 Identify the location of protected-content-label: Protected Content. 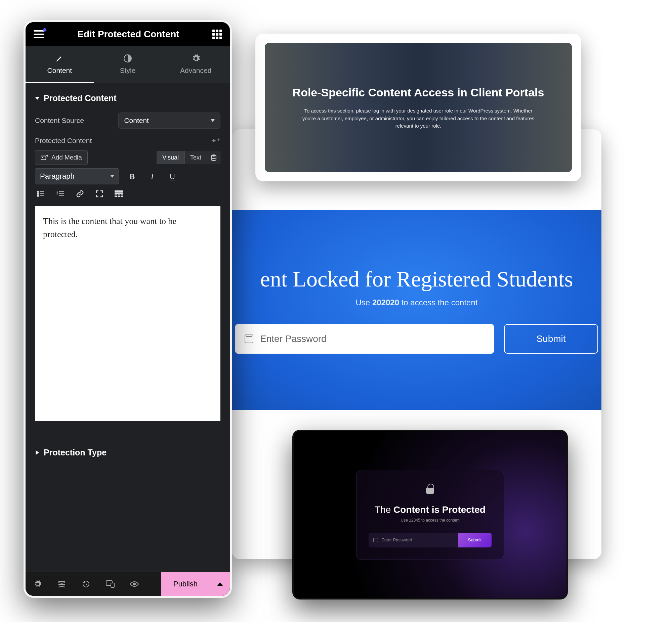
(63, 141).